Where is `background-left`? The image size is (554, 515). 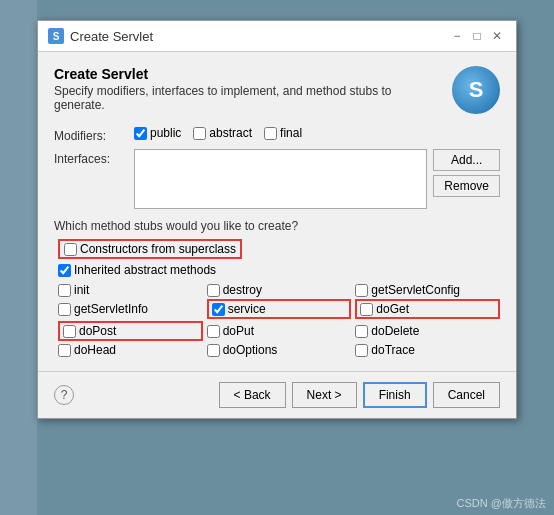
background-left is located at coordinates (18, 258).